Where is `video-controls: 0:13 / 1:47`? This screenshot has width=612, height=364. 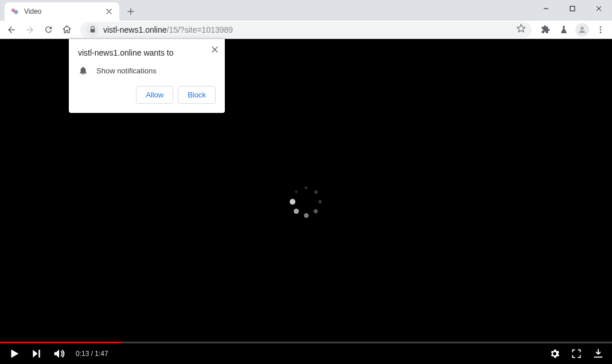 video-controls: 0:13 / 1:47 is located at coordinates (306, 354).